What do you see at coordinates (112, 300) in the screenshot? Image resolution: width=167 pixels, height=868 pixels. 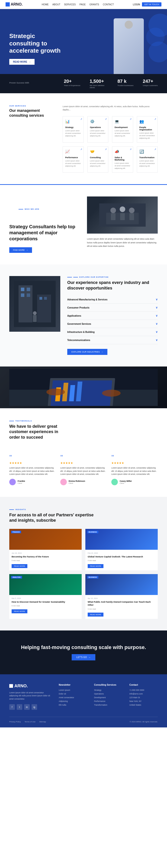 I see `accordion-header-0: Advanced Manufacturing & Services ∨` at bounding box center [112, 300].